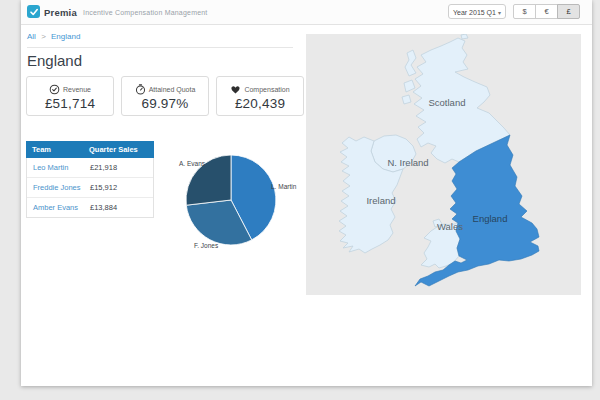 The width and height of the screenshot is (600, 400). I want to click on compensation-value: £20,439, so click(260, 104).